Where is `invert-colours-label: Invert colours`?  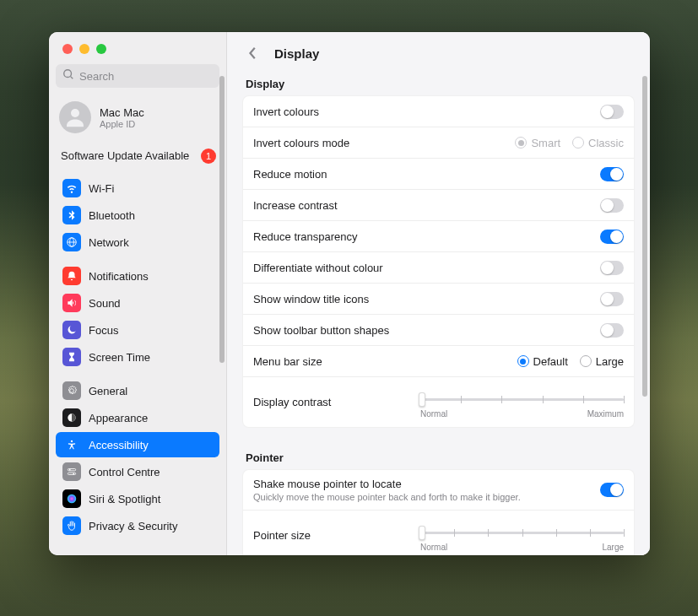 invert-colours-label: Invert colours is located at coordinates (286, 111).